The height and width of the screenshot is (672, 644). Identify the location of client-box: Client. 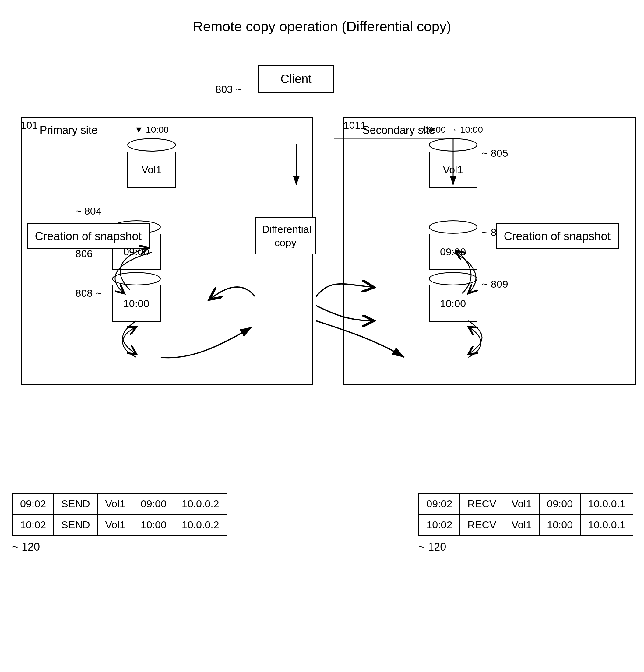
(296, 79).